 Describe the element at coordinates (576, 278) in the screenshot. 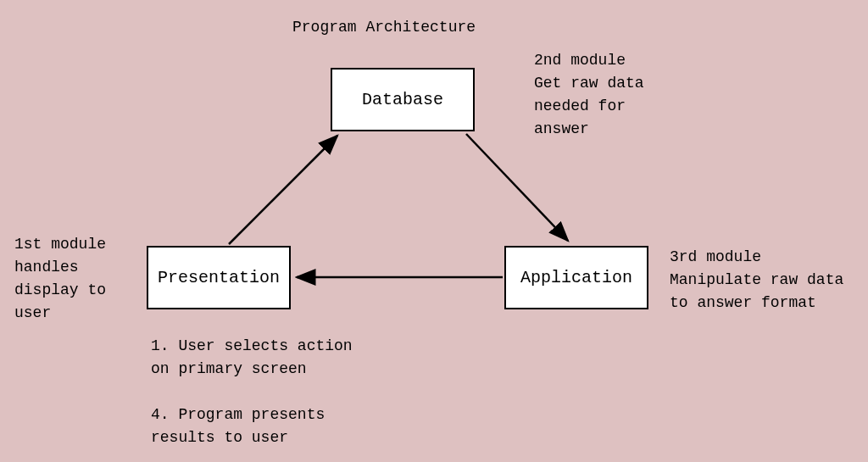

I see `application-box-label: Application` at that location.